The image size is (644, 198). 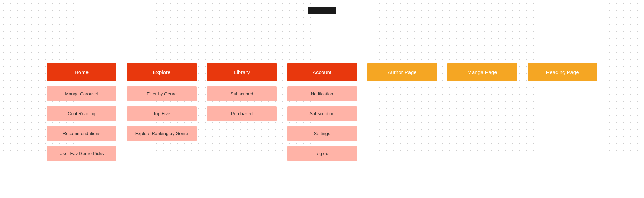 I want to click on child-account-item: Log out, so click(x=322, y=154).